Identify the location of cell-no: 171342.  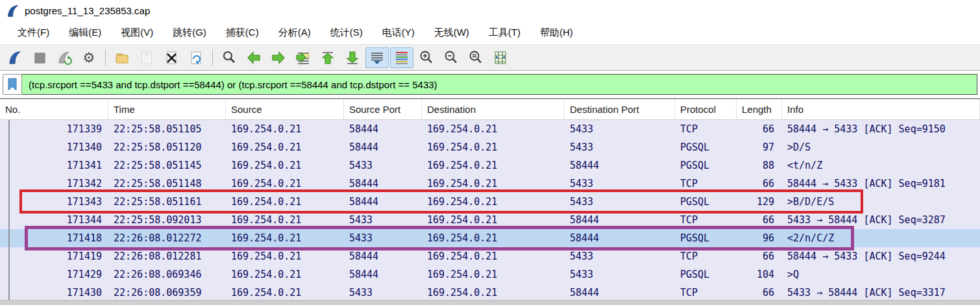
(55, 184).